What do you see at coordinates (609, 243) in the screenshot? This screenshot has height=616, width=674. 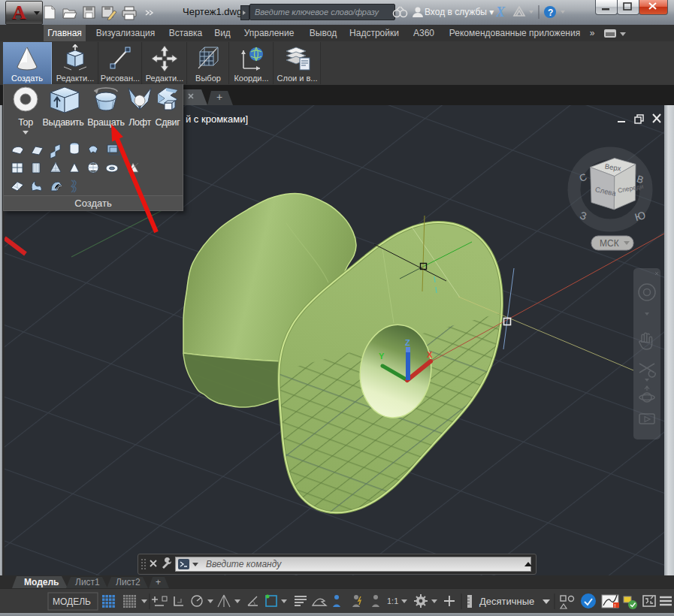 I see `svg-text: МСК` at bounding box center [609, 243].